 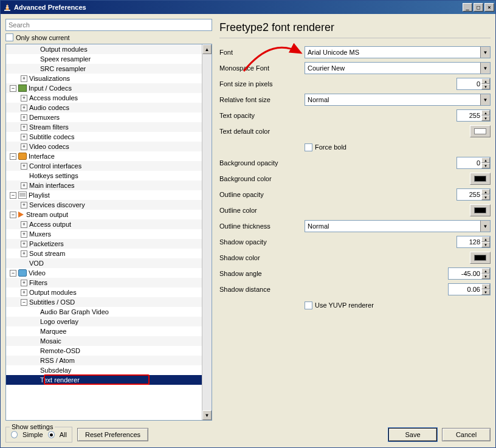 I want to click on stream-icon, so click(x=21, y=215).